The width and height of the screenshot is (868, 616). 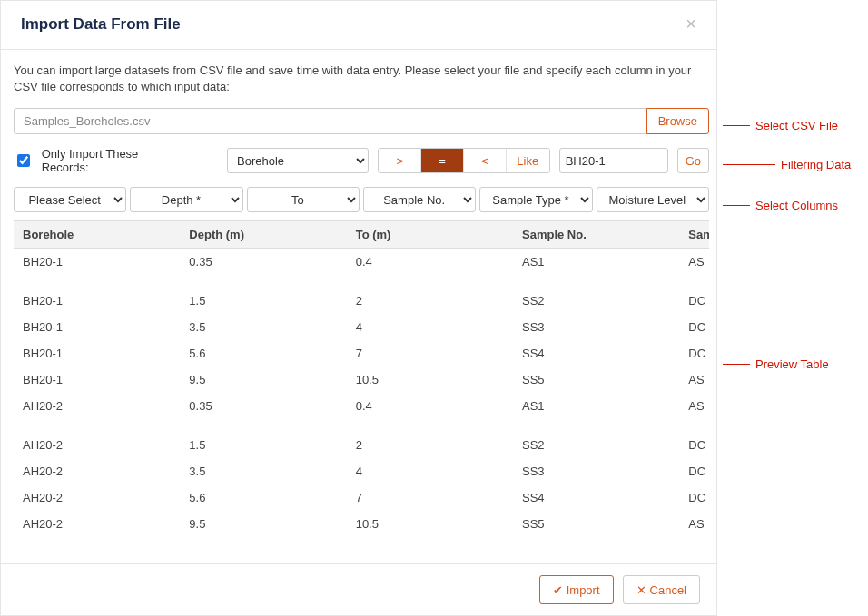 I want to click on modal-header: Import Data From File ×, so click(x=359, y=25).